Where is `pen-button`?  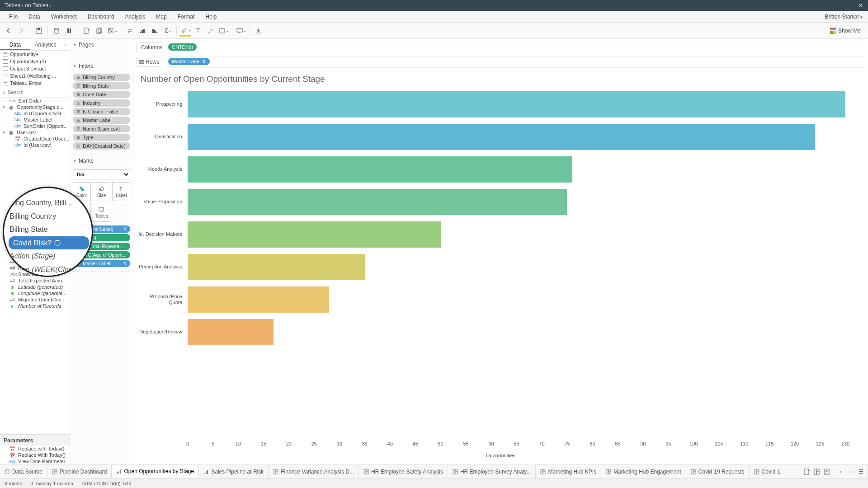
pen-button is located at coordinates (211, 31).